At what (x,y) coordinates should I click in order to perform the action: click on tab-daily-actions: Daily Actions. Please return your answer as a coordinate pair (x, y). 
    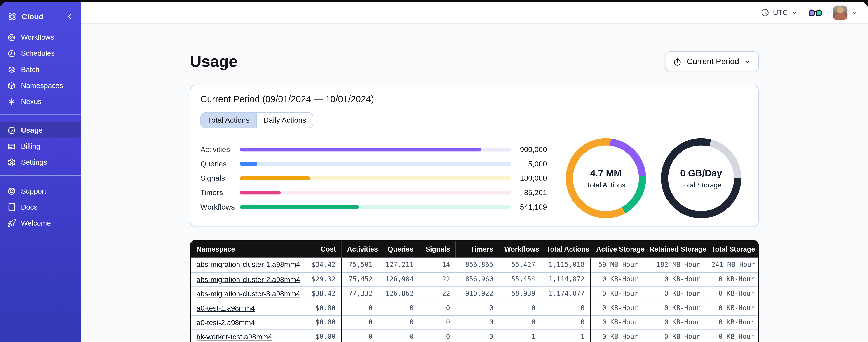
    Looking at the image, I should click on (284, 120).